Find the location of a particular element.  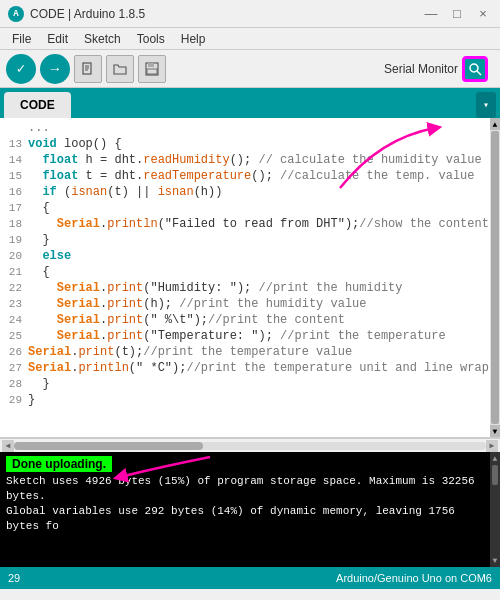

vertical-scrollbar: ▲ ▼ is located at coordinates (495, 278).